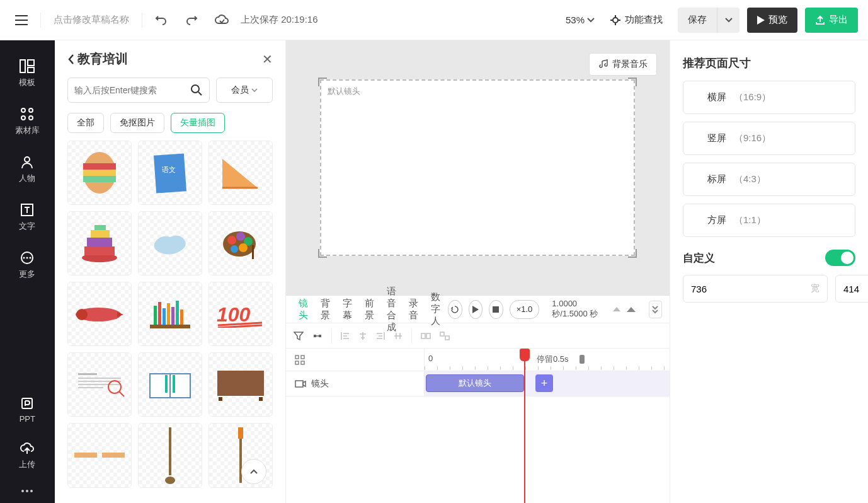 Image resolution: width=868 pixels, height=503 pixels. What do you see at coordinates (413, 309) in the screenshot?
I see `tab-record: 录音` at bounding box center [413, 309].